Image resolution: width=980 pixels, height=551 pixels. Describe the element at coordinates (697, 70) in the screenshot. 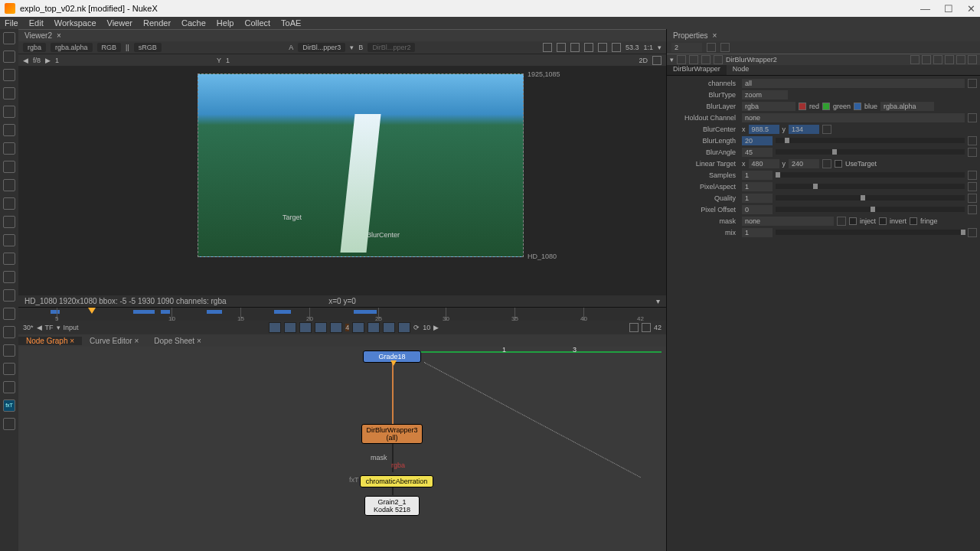

I see `prop-tab-main: DirBlurWrapper` at that location.